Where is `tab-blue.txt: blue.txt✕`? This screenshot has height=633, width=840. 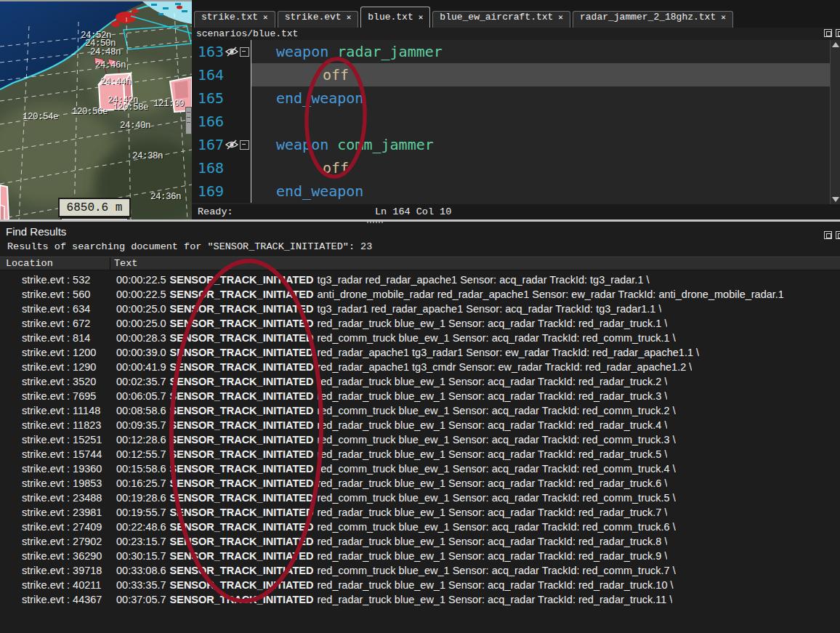 tab-blue.txt: blue.txt✕ is located at coordinates (395, 17).